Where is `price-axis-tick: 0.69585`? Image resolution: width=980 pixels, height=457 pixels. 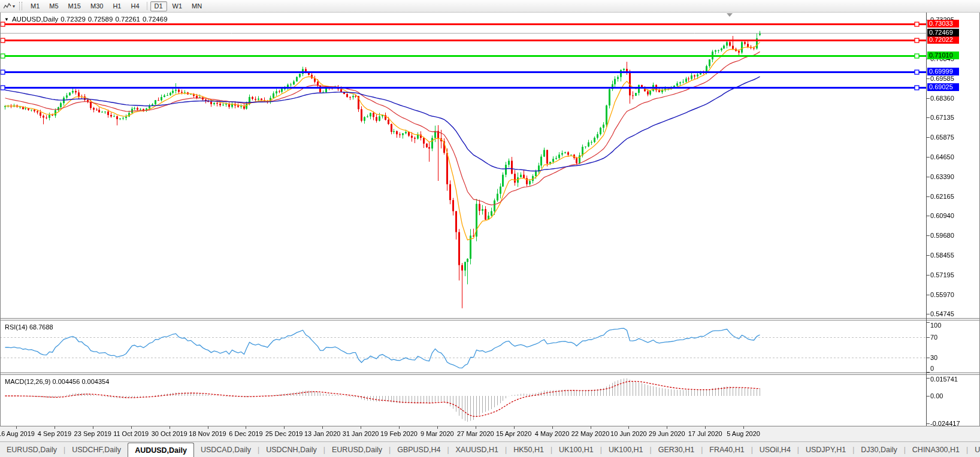
price-axis-tick: 0.69585 is located at coordinates (954, 78).